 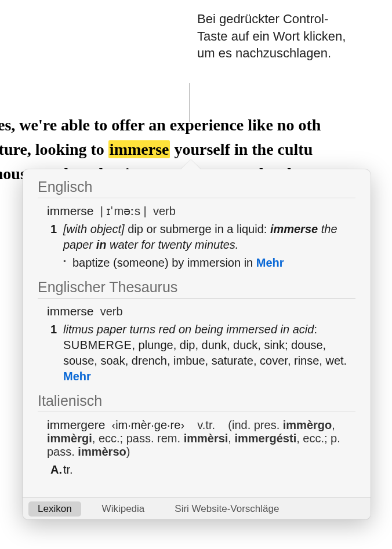 What do you see at coordinates (197, 508) in the screenshot?
I see `popover-tabbar: Lexikon Wikipedia Siri Website-Vorschläg…` at bounding box center [197, 508].